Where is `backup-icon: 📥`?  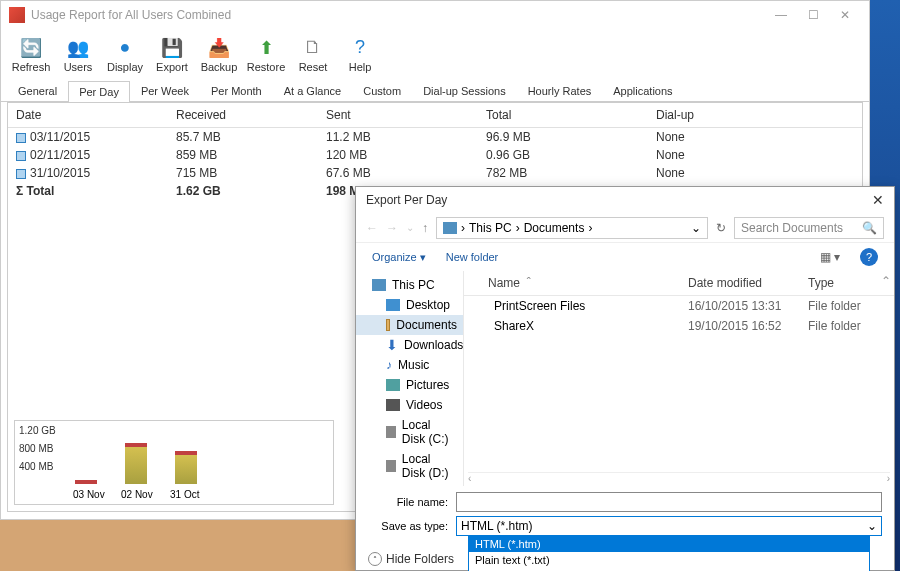
backup-icon: 📥 is located at coordinates (219, 48).